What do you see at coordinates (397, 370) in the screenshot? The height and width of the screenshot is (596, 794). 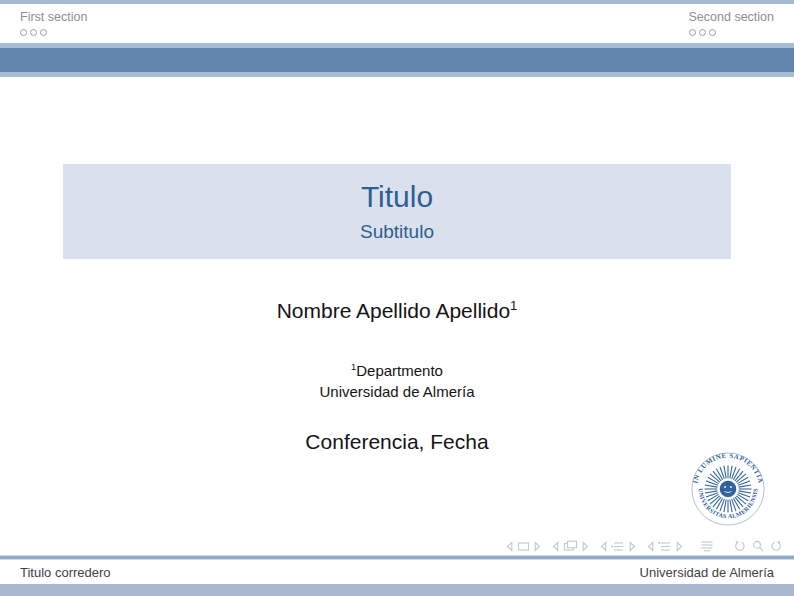 I see `institute-department-line: 1Departmento` at bounding box center [397, 370].